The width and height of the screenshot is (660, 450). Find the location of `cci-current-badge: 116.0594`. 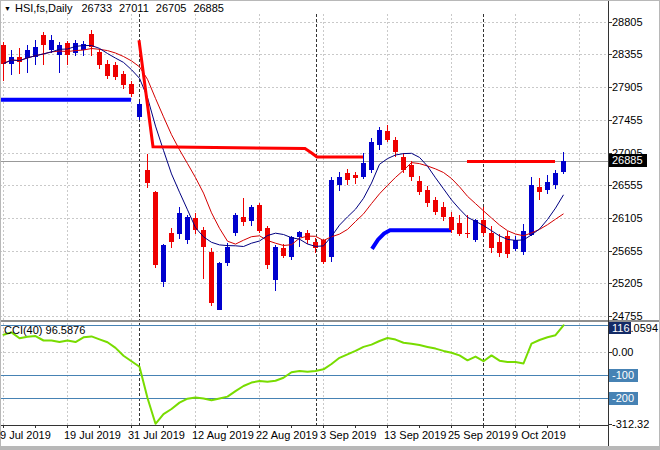

cci-current-badge: 116.0594 is located at coordinates (634, 328).